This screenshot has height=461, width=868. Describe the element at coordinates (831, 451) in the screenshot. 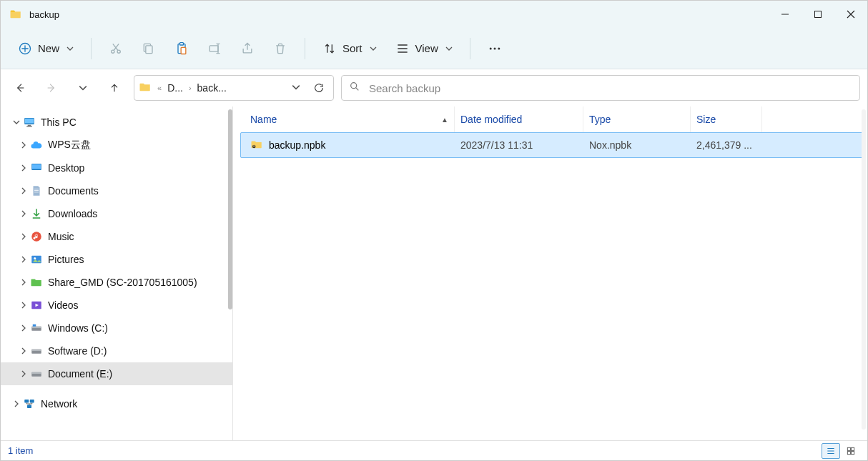

I see `details-view-button` at that location.